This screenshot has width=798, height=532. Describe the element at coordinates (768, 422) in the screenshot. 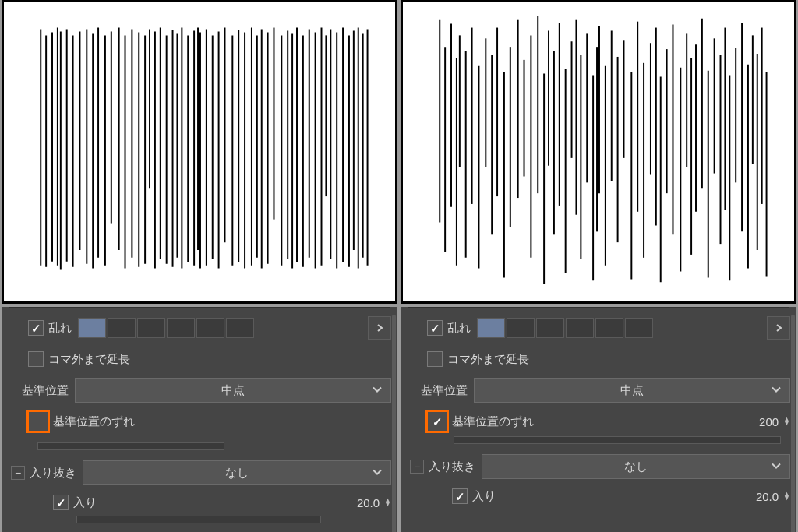

I see `offset-value: 200` at that location.